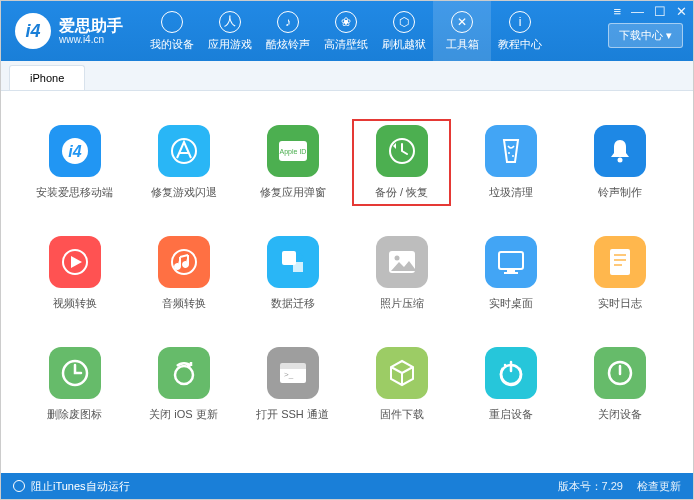  I want to click on tool-label: 打开 SSH 通道, so click(292, 414).